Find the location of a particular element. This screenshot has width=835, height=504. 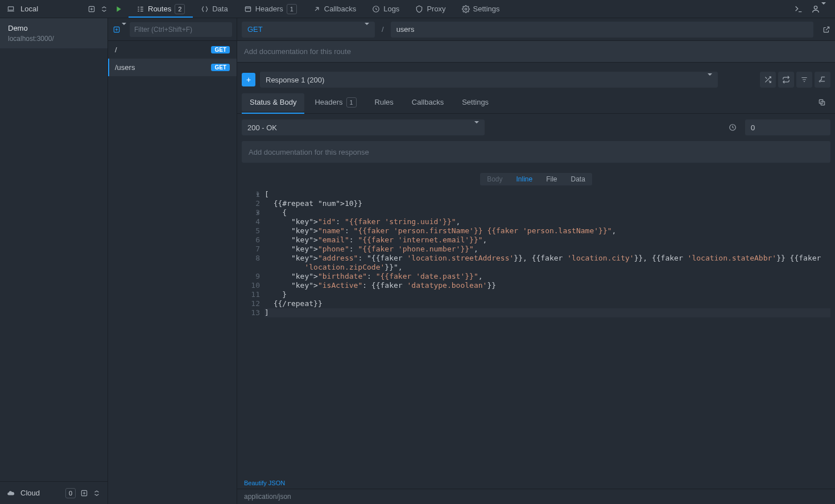

tab-label: Headers is located at coordinates (329, 102).